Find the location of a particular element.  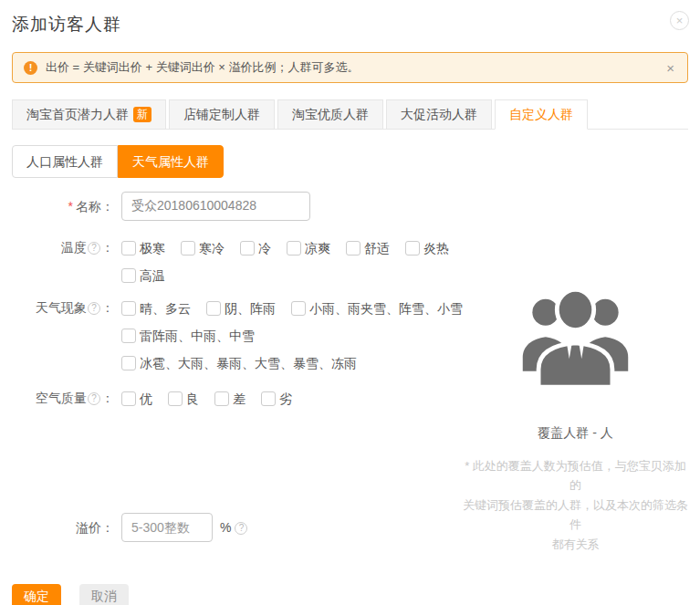

checkbox-weather-thunderstorm-moderate: 雷阵雨、中雨、中雪 is located at coordinates (188, 336).